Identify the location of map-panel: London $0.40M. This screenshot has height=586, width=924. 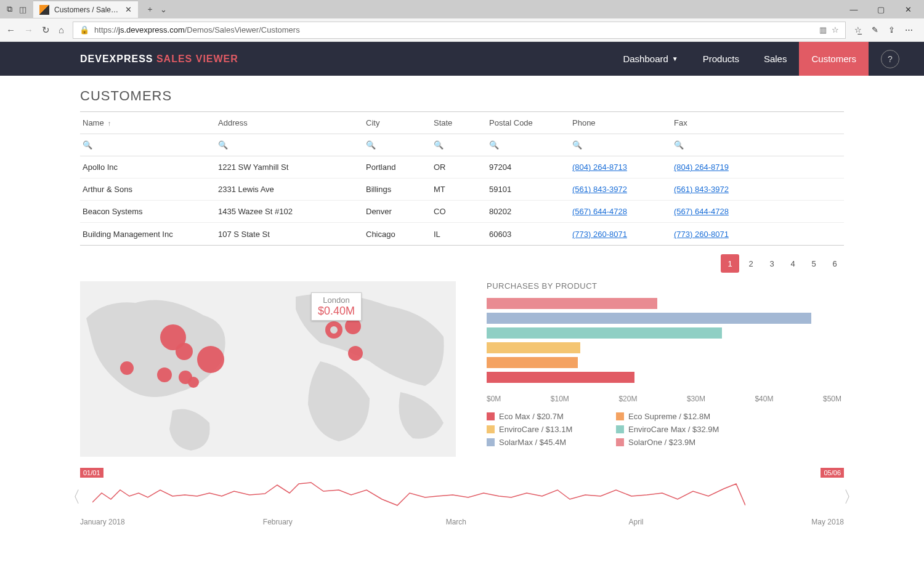
(268, 369).